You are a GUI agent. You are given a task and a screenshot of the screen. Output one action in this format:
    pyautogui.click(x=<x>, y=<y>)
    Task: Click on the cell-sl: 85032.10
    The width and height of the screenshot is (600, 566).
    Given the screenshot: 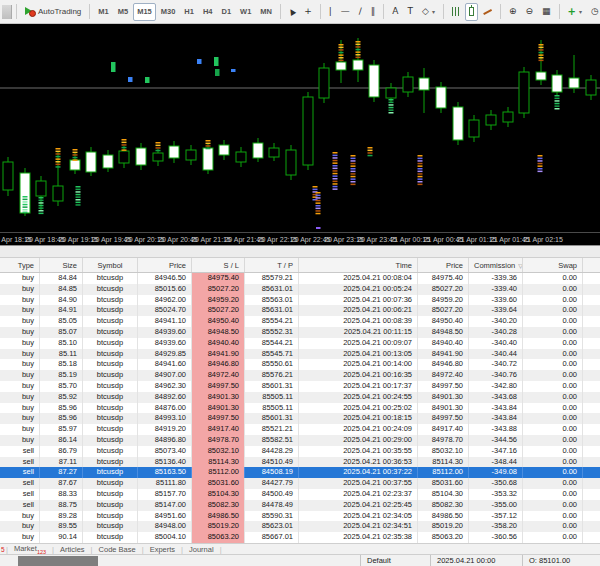 What is the action you would take?
    pyautogui.click(x=218, y=452)
    